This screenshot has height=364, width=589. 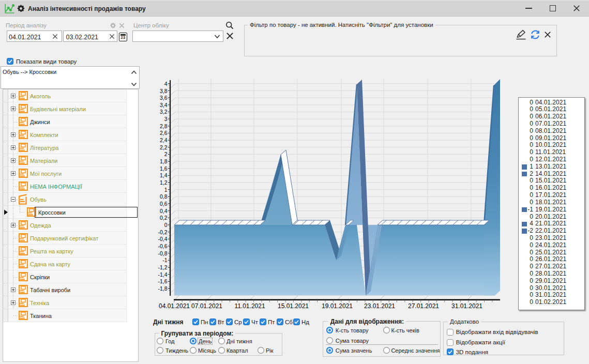 What do you see at coordinates (174, 306) in the screenshot?
I see `svg-text: 04.01.2021` at bounding box center [174, 306].